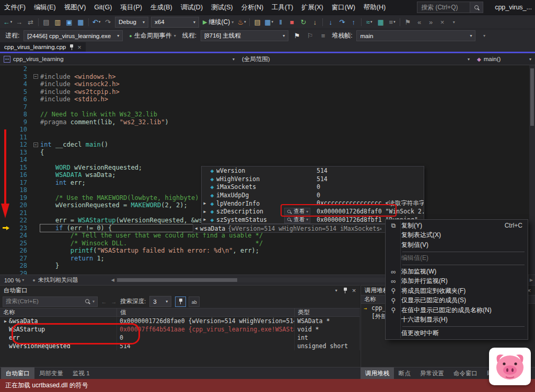 This screenshot has width=535, height=392. Describe the element at coordinates (50, 302) in the screenshot. I see `autos-search-input: 搜索(Ctrl+E)` at that location.